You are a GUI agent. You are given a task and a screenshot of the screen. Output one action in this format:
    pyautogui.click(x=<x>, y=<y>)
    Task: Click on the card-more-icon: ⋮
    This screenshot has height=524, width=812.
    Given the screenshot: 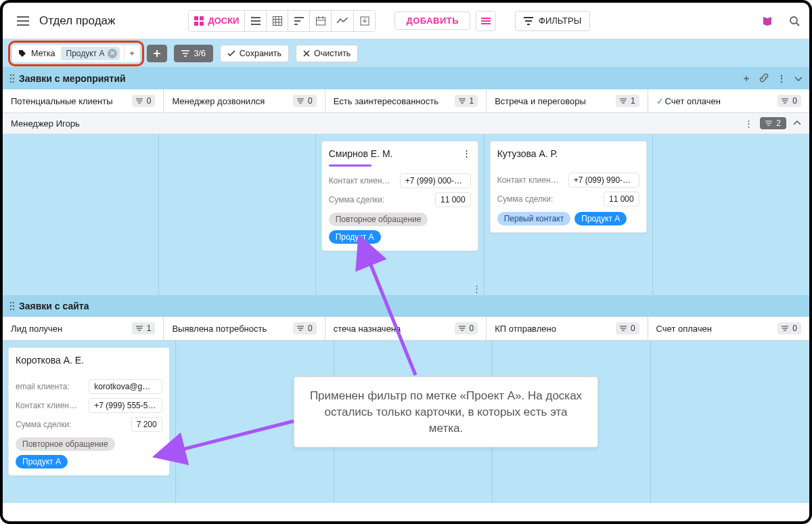 What is the action you would take?
    pyautogui.click(x=467, y=153)
    